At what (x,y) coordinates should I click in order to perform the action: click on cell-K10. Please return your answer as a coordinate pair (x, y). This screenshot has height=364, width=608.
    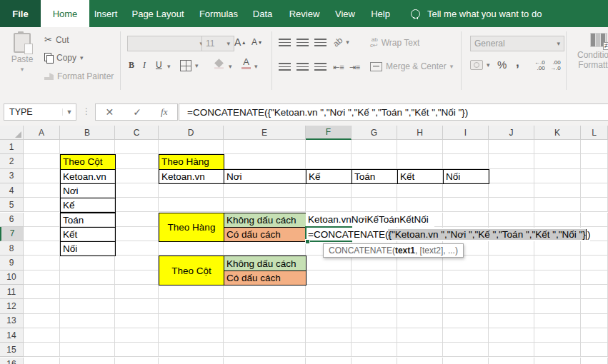
    Looking at the image, I should click on (557, 278).